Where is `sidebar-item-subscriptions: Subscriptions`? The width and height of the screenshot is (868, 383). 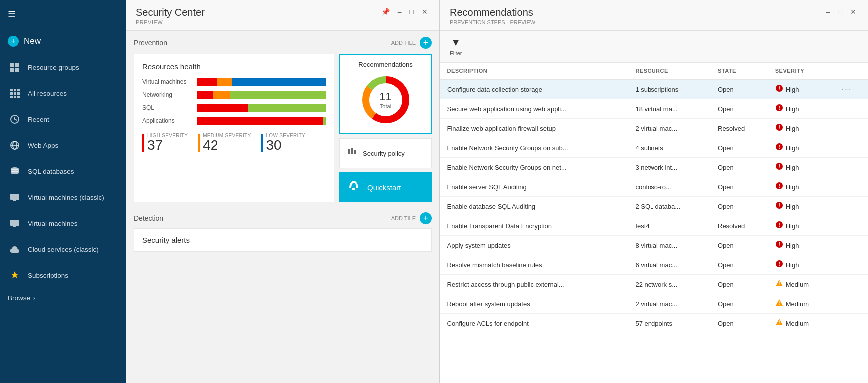 sidebar-item-subscriptions: Subscriptions is located at coordinates (63, 275).